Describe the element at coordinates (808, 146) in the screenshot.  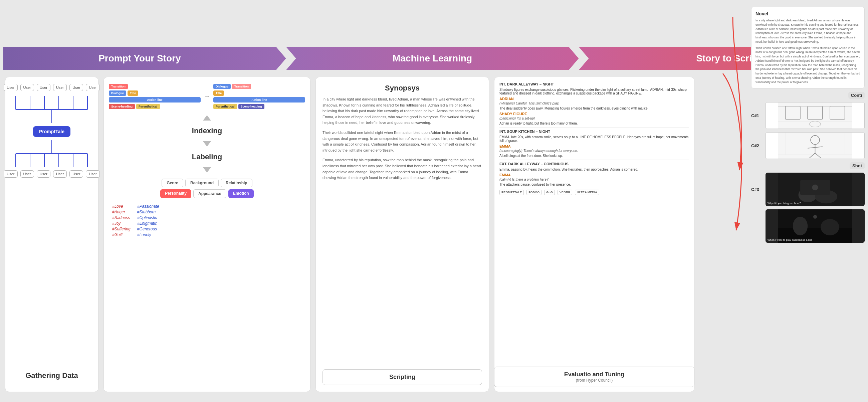
I see `storyboard-c2-row: C#2` at that location.